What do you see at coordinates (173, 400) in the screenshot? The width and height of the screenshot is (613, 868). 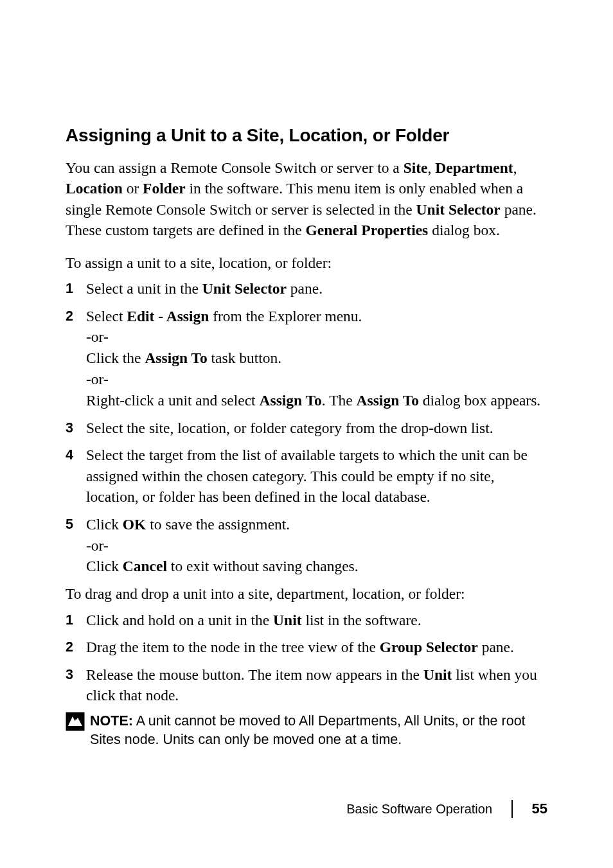 I see `text: Right-click a unit and select` at bounding box center [173, 400].